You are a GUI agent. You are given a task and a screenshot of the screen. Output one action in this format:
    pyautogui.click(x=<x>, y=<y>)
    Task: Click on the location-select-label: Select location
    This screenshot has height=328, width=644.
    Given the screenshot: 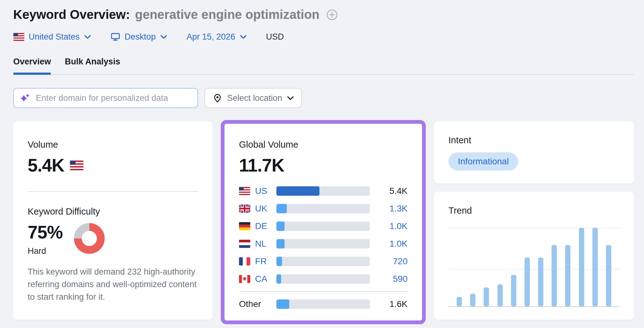 What is the action you would take?
    pyautogui.click(x=255, y=98)
    